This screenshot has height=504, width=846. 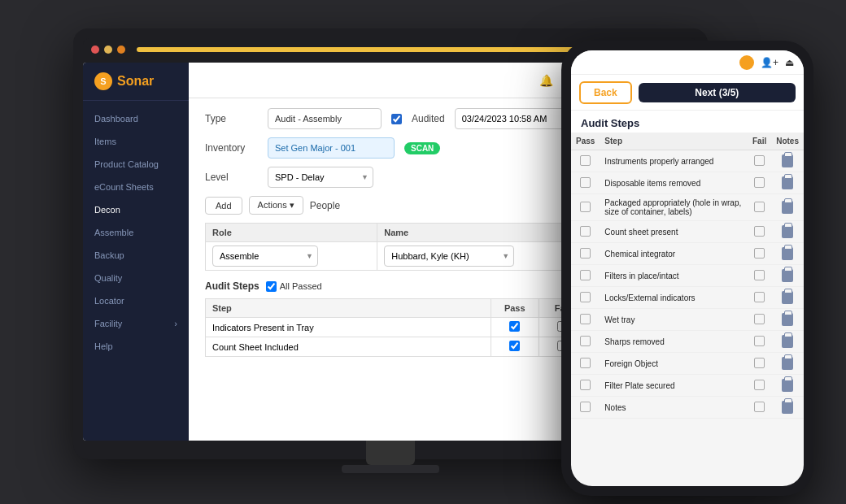 I want to click on audit-steps-title: Audit Steps, so click(x=233, y=286).